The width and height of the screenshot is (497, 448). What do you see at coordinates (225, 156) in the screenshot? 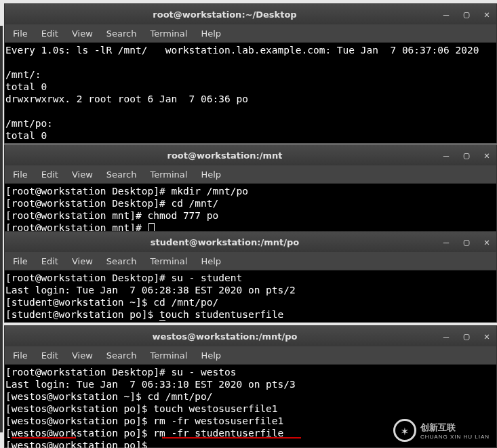
I see `window-title: root@workstation:/mnt` at bounding box center [225, 156].